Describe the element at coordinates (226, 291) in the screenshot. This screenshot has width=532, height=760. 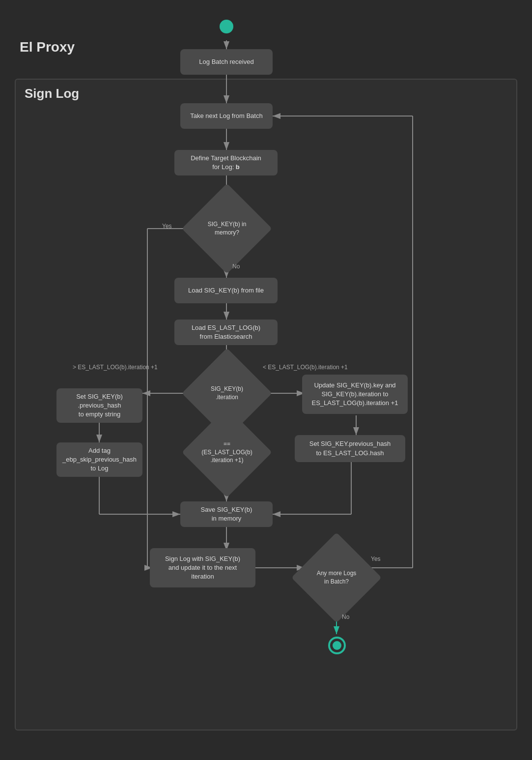
I see `load-sig-key-node: Load SIG_KEY(b) from file` at that location.